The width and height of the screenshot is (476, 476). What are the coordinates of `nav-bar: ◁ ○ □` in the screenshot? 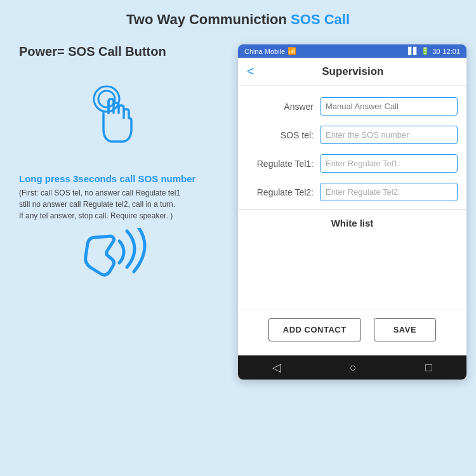 It's located at (352, 367).